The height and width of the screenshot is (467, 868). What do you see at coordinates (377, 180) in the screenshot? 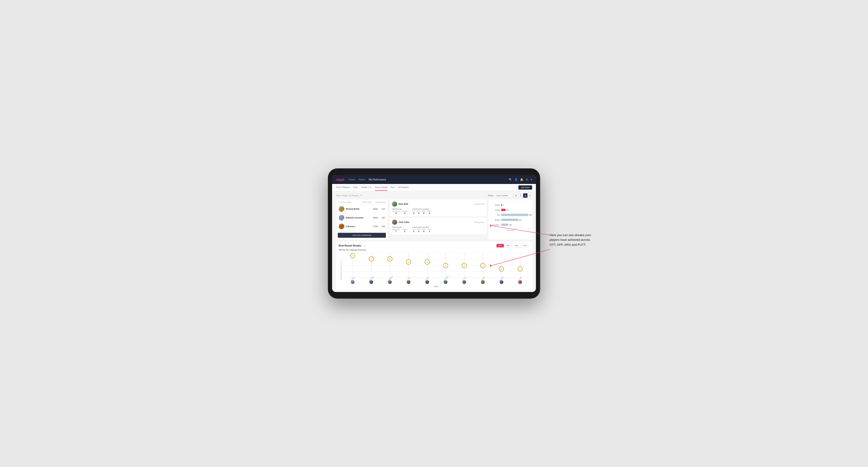
I see `nav-my-performance: My Performance` at bounding box center [377, 180].